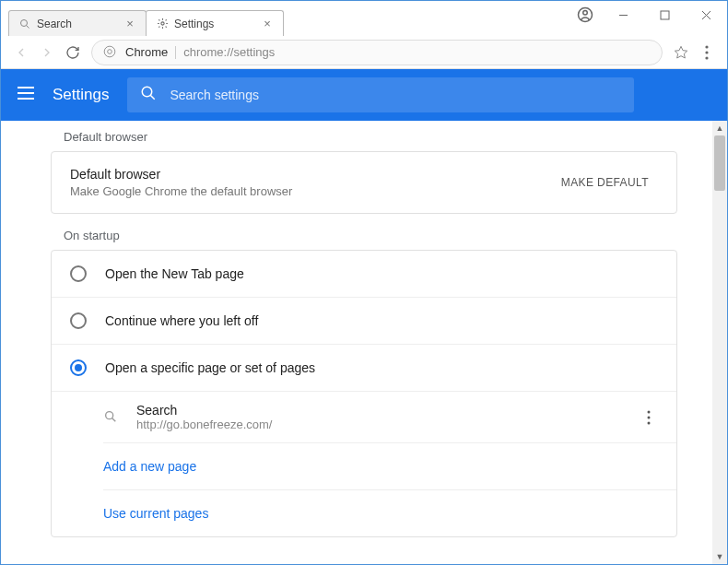 The width and height of the screenshot is (728, 565). I want to click on address-bar: Chrome chrome://settings, so click(377, 53).